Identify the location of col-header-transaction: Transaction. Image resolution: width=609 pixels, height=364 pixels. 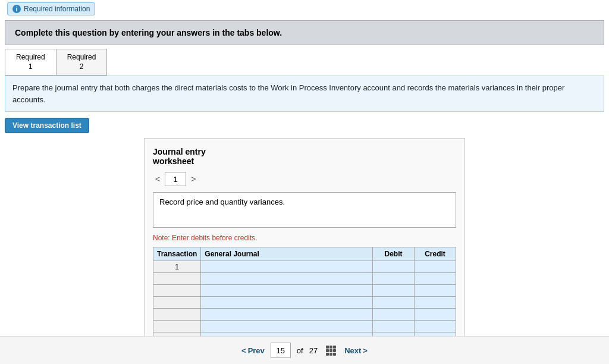
(177, 255).